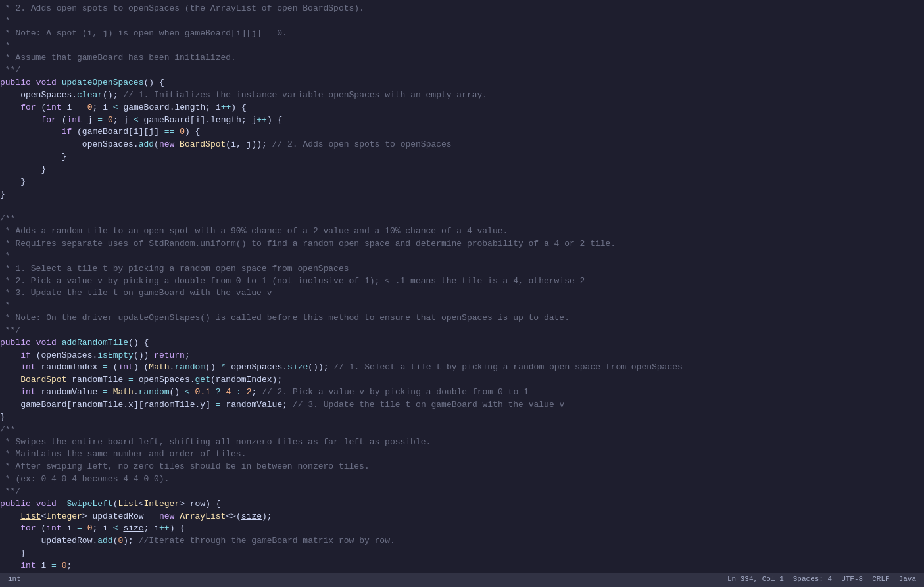  I want to click on code-line: int randomIndex = (int) (Math.random() *…, so click(462, 368).